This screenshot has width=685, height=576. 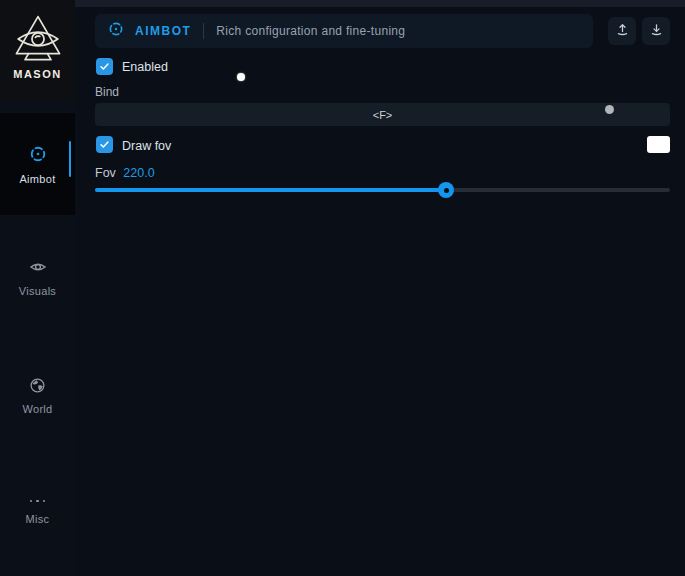 I want to click on header-divider, so click(x=204, y=31).